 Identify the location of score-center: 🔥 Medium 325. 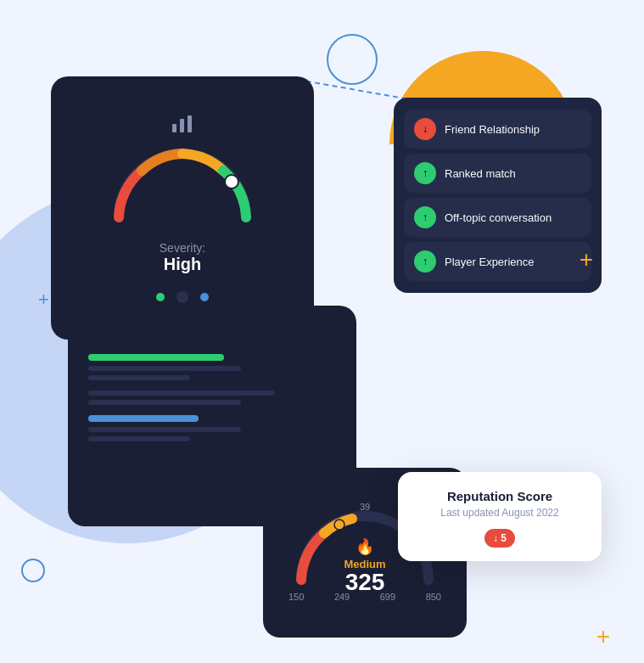
(365, 565).